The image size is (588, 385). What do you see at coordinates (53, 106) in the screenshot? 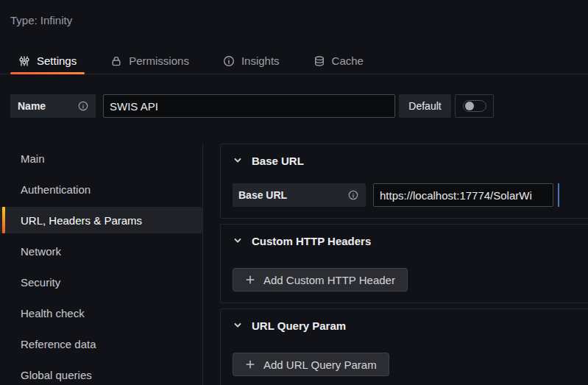
I see `name-field-label: Name` at bounding box center [53, 106].